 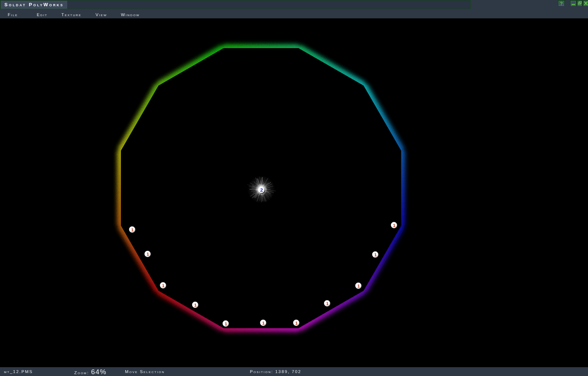 What do you see at coordinates (262, 190) in the screenshot?
I see `svg-text: 2` at bounding box center [262, 190].